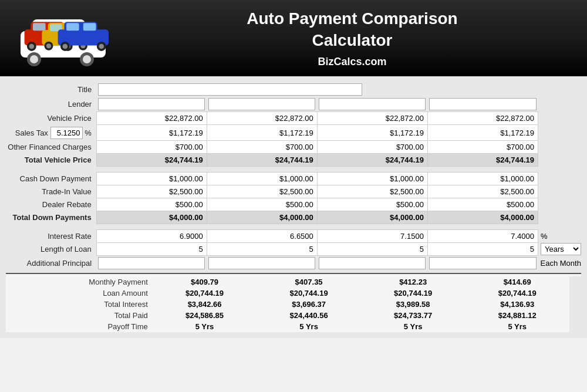 The height and width of the screenshot is (392, 587). Describe the element at coordinates (79, 282) in the screenshot. I see `monthly-payment-label: Monthly Payment` at that location.